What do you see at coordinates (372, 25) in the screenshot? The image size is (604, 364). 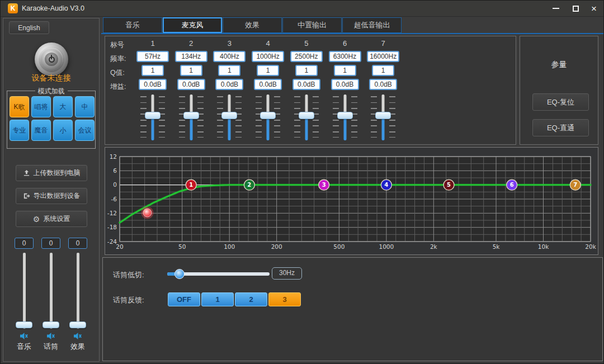 I see `tab-5: 超低音输出` at bounding box center [372, 25].